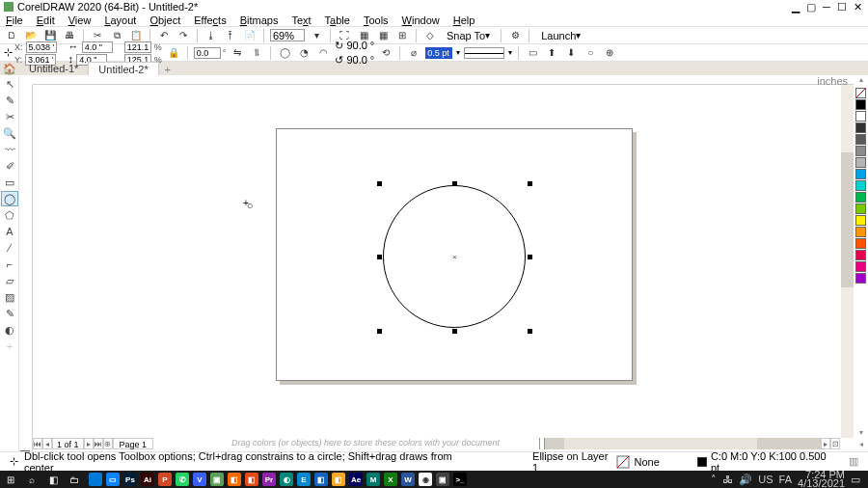  What do you see at coordinates (746, 480) in the screenshot?
I see `tray-volume-icon: 🔊` at bounding box center [746, 480].